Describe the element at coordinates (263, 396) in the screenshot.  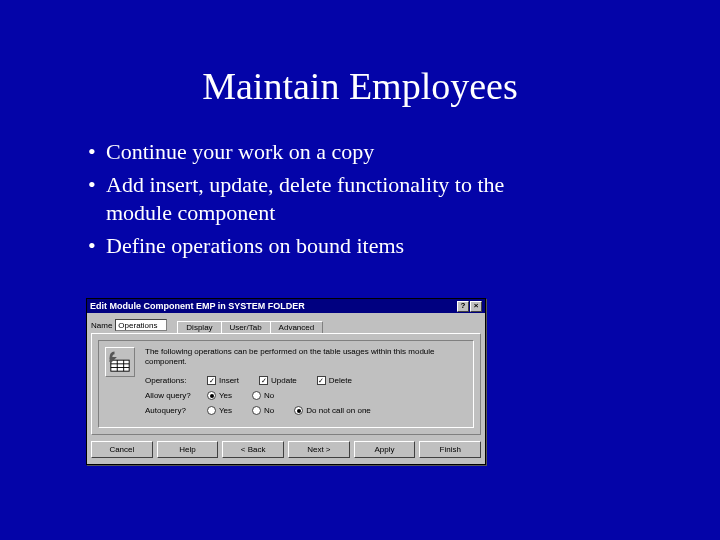
I see `allow-no-radio: No` at that location.